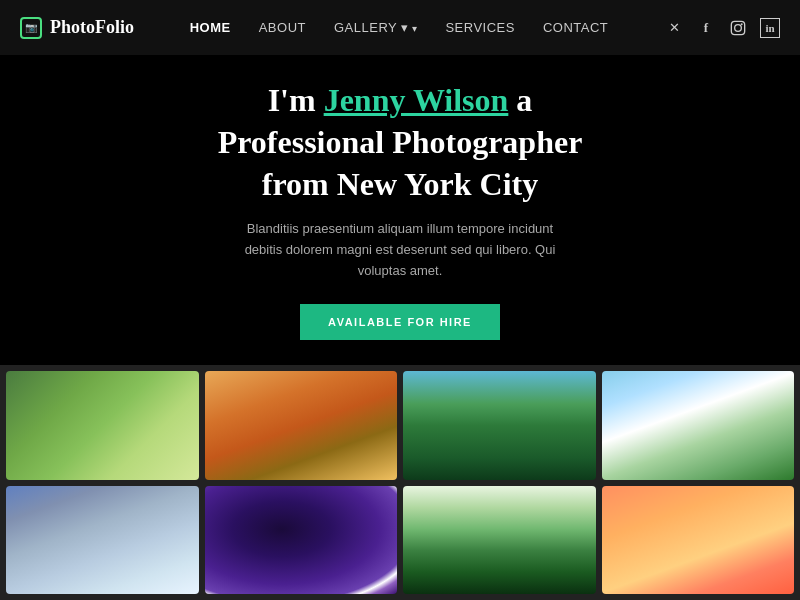  What do you see at coordinates (576, 28) in the screenshot?
I see `nav-contact: CONTACT` at bounding box center [576, 28].